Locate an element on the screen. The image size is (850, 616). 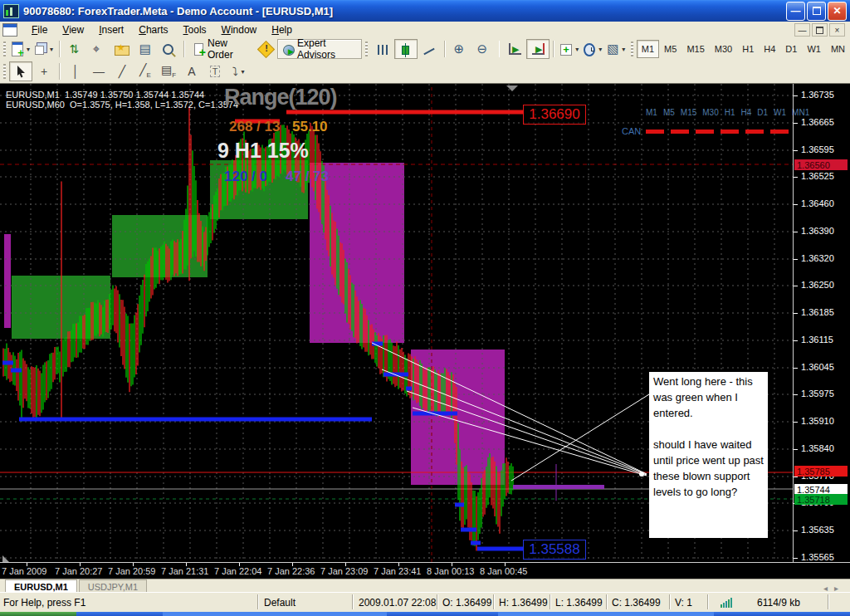
range-box-purple-left is located at coordinates (7, 281).